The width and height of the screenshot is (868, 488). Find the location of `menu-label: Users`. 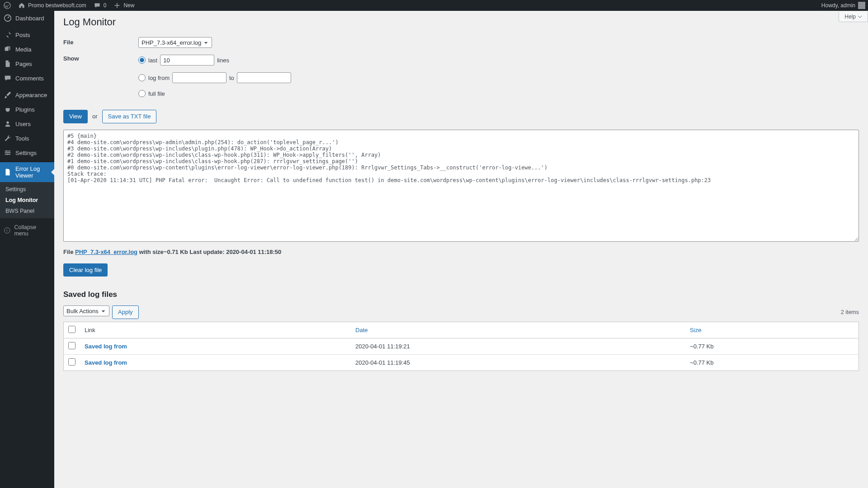

menu-label: Users is located at coordinates (23, 124).